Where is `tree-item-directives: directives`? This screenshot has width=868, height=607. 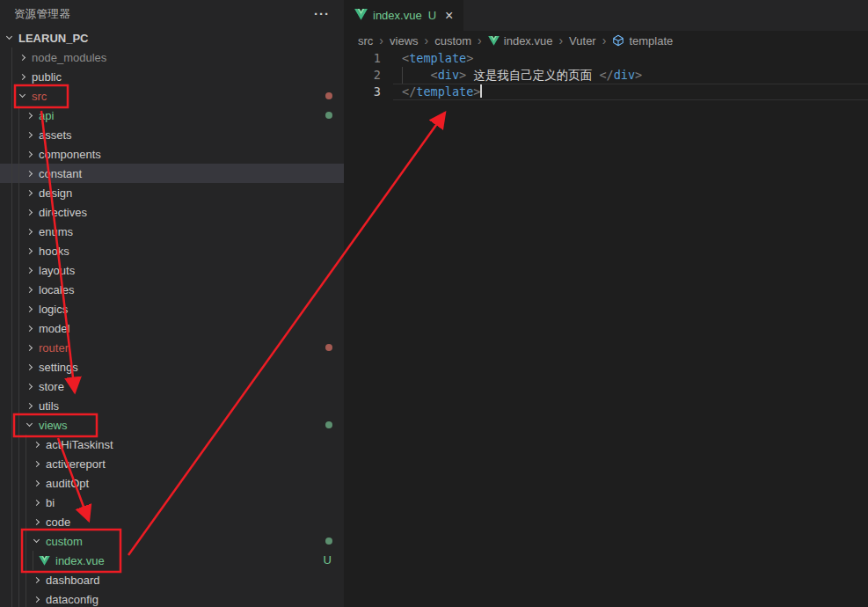 tree-item-directives: directives is located at coordinates (172, 212).